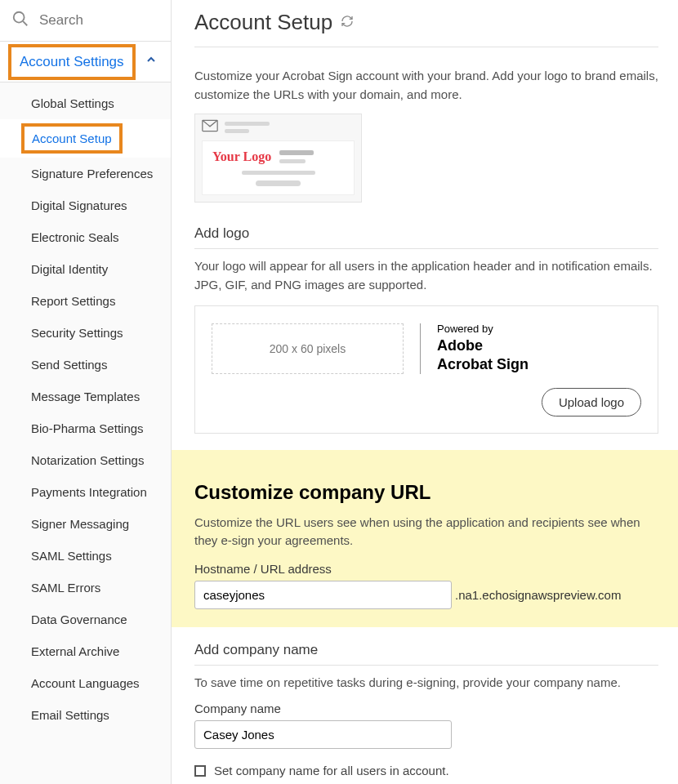  What do you see at coordinates (85, 683) in the screenshot?
I see `sidebar-item-account-languages: Account Languages` at bounding box center [85, 683].